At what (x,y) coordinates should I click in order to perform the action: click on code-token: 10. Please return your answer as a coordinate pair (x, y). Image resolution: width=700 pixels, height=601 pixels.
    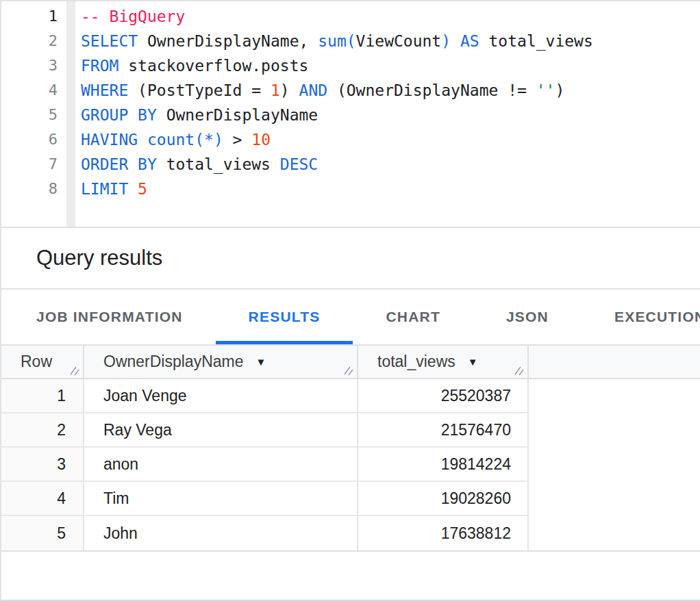
    Looking at the image, I should click on (261, 140).